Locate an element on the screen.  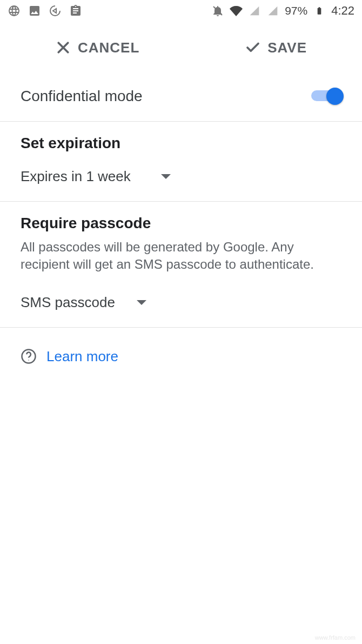
signal-2-icon is located at coordinates (273, 11).